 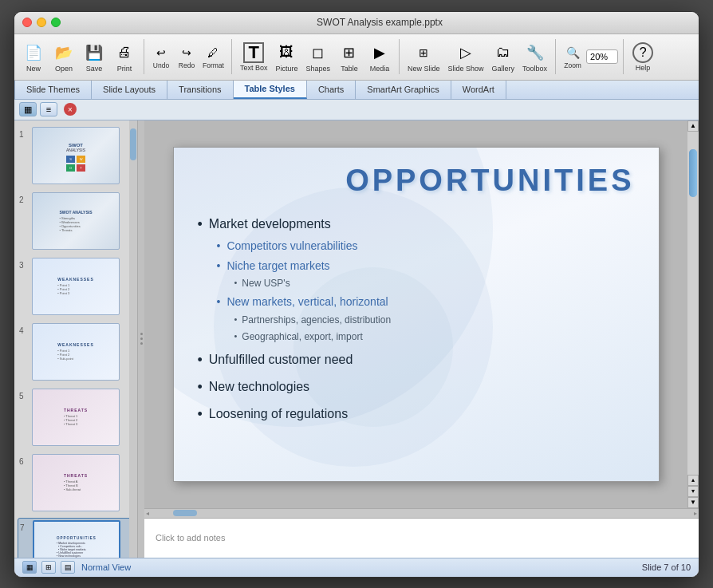 What do you see at coordinates (534, 69) in the screenshot?
I see `toolbox-label: Toolbox` at bounding box center [534, 69].